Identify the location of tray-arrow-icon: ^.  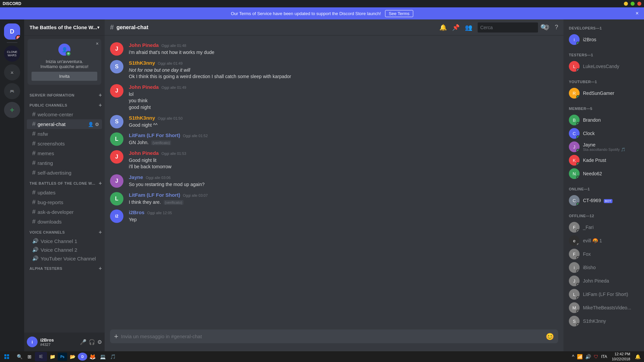
(574, 357).